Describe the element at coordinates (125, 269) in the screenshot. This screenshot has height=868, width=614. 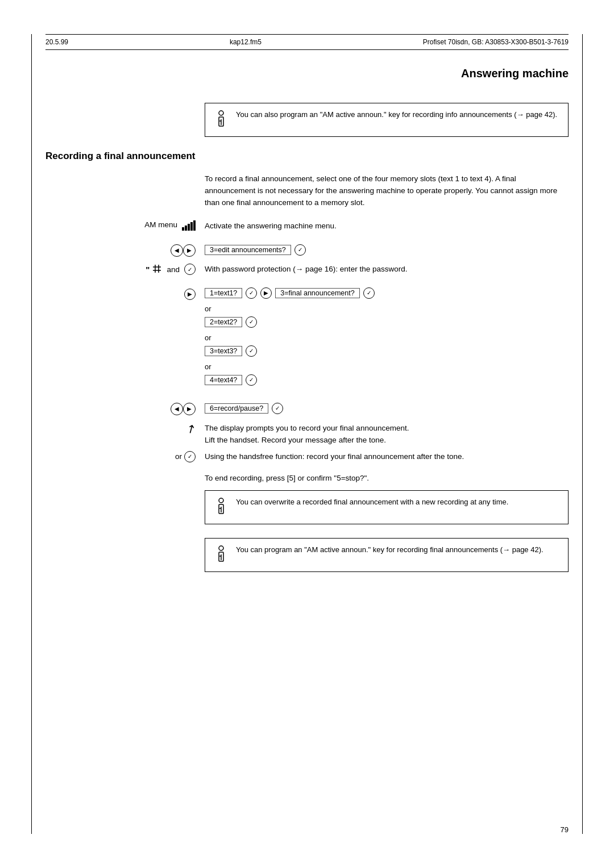
I see `step-hash-confirm-left: " and ✓` at that location.